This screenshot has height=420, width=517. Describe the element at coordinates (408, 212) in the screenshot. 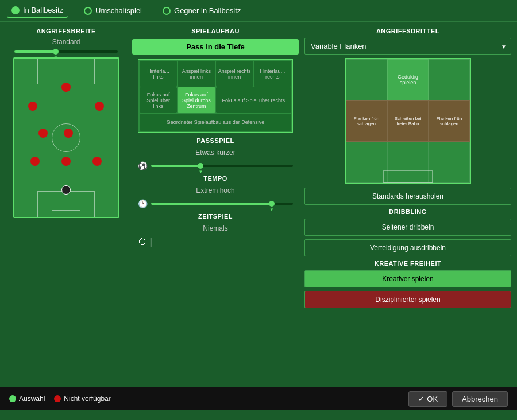

I see `dribbling-title: DRIBBLING` at that location.